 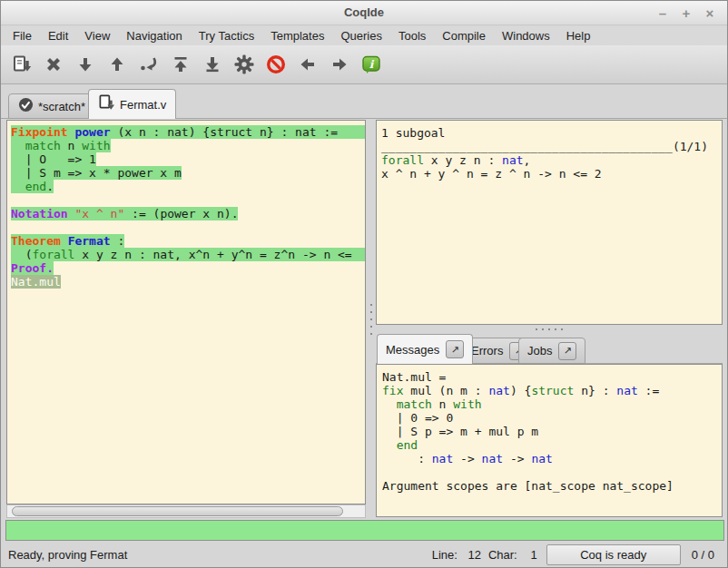 What do you see at coordinates (487, 350) in the screenshot?
I see `tab-label: Errors` at bounding box center [487, 350].